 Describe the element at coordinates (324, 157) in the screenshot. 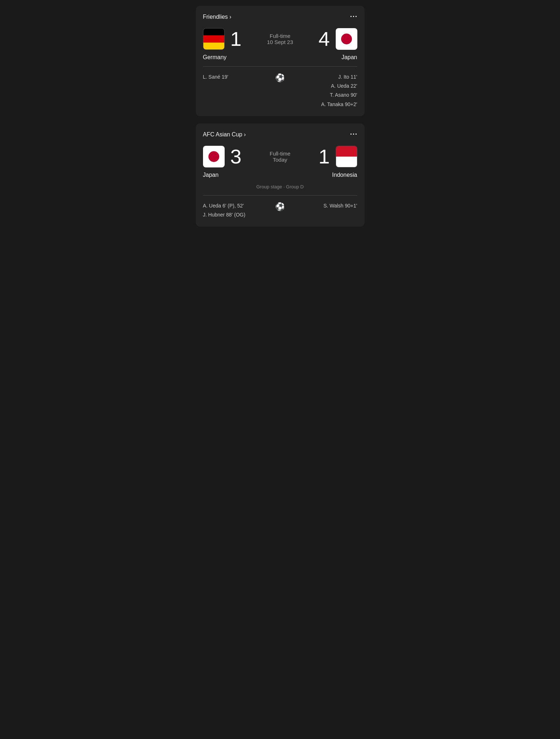

I see `away-team-right-2: 1` at that location.